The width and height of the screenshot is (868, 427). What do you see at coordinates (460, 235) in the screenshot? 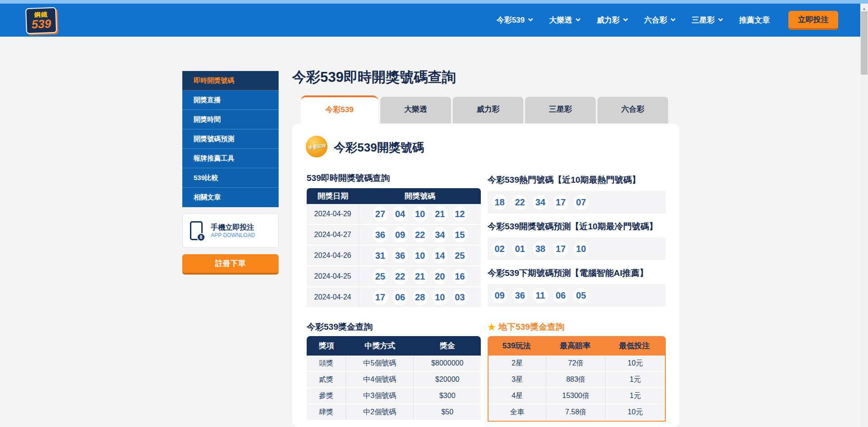
I see `lotto-ball: 15` at bounding box center [460, 235].